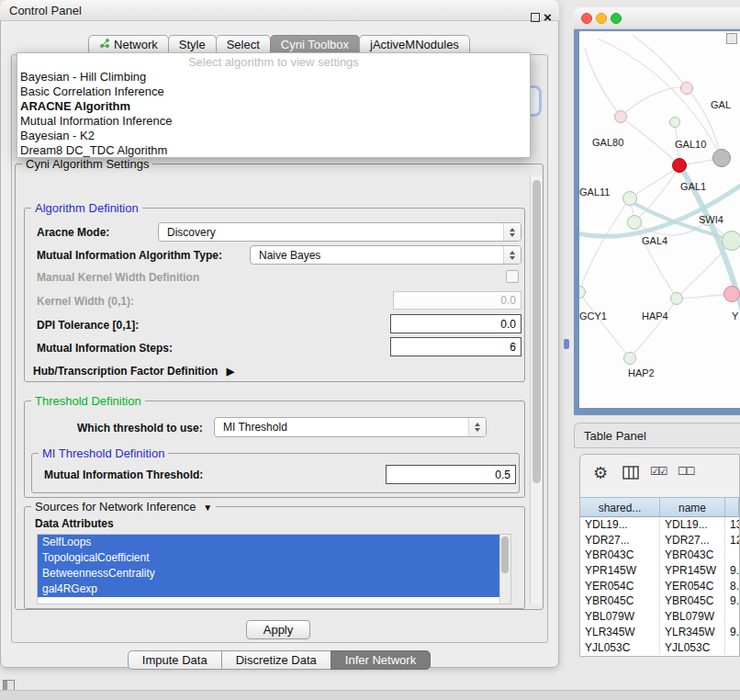 This screenshot has height=700, width=740. What do you see at coordinates (659, 649) in the screenshot?
I see `table-row: YJL053CYJL053C` at bounding box center [659, 649].